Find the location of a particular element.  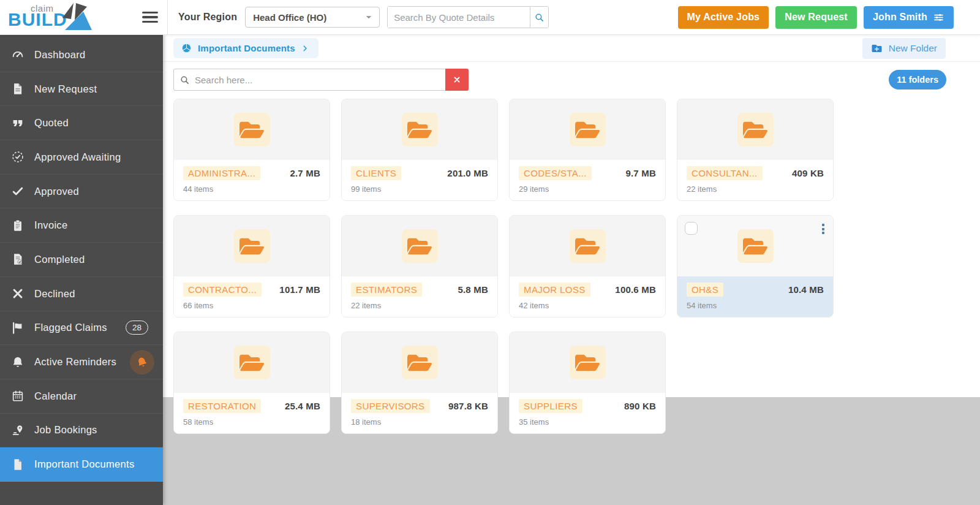

sidebar-item-label: Quoted is located at coordinates (51, 123).